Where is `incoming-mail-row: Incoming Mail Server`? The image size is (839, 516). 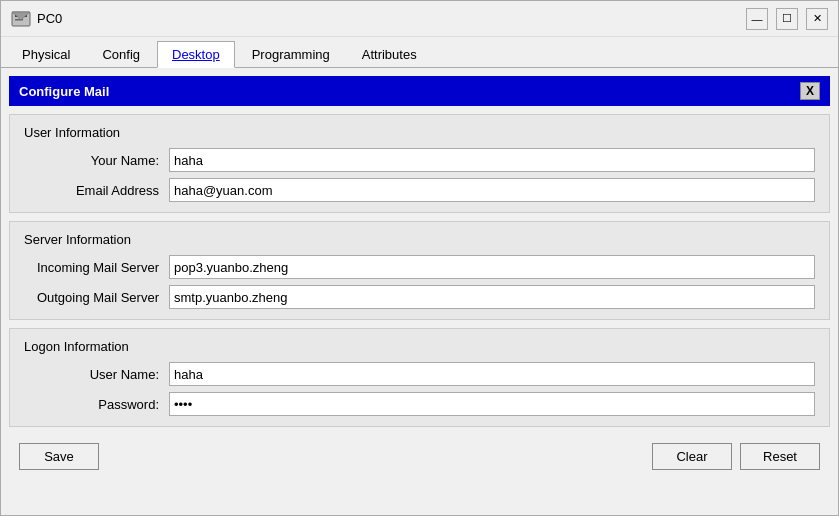 incoming-mail-row: Incoming Mail Server is located at coordinates (420, 267).